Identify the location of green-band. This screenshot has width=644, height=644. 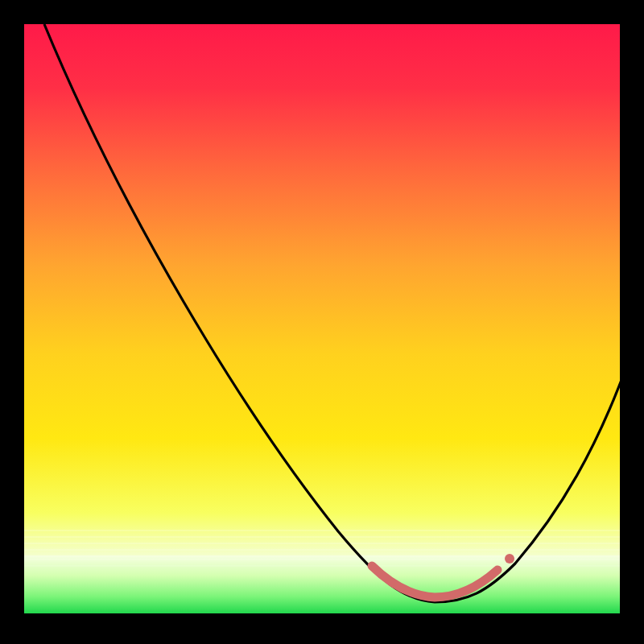
(322, 584).